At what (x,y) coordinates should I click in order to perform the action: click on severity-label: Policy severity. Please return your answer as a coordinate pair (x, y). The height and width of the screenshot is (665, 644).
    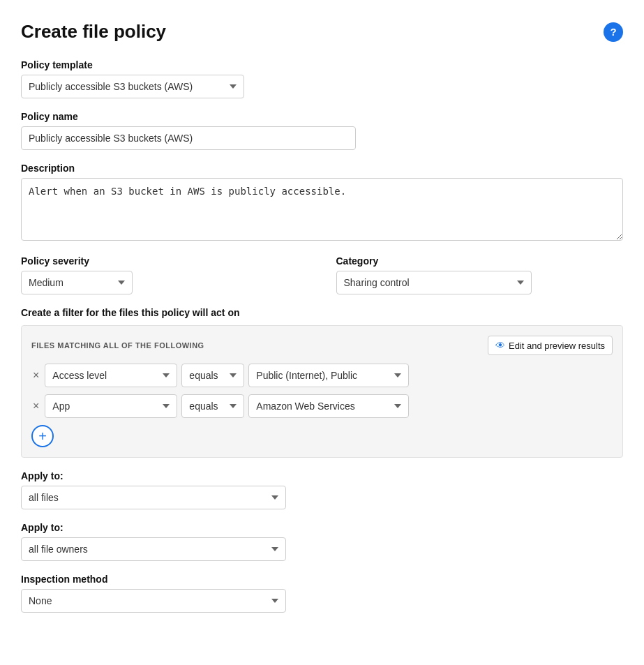
    Looking at the image, I should click on (165, 261).